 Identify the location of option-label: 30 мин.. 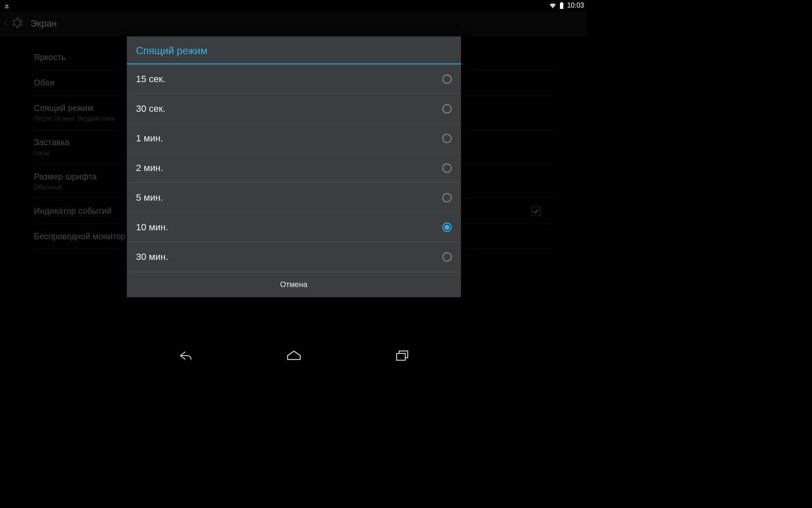
(289, 257).